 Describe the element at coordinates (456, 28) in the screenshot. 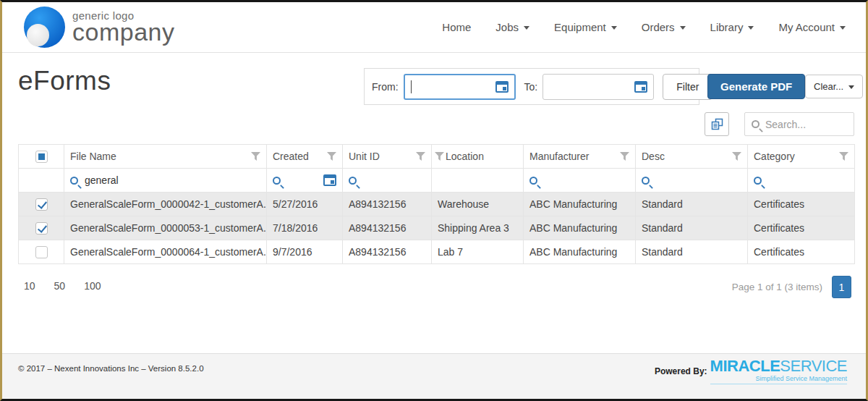

I see `nav-item-home: Home` at that location.